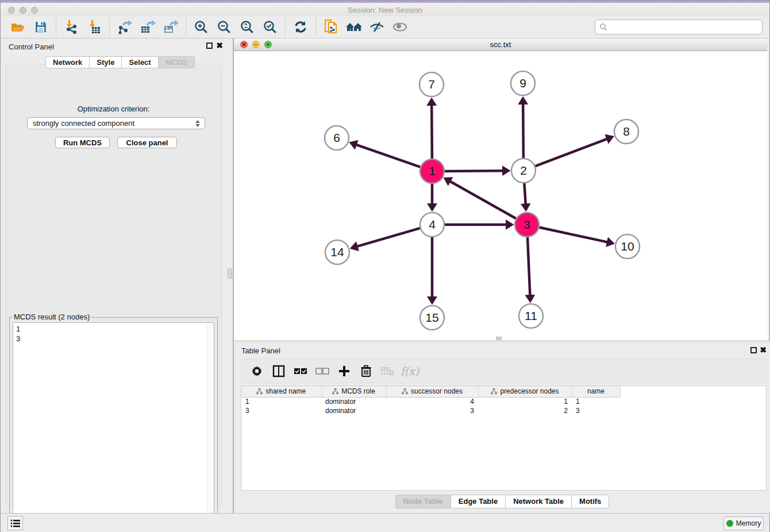 The height and width of the screenshot is (532, 770). What do you see at coordinates (744, 523) in the screenshot?
I see `memory-button: Memory` at bounding box center [744, 523].